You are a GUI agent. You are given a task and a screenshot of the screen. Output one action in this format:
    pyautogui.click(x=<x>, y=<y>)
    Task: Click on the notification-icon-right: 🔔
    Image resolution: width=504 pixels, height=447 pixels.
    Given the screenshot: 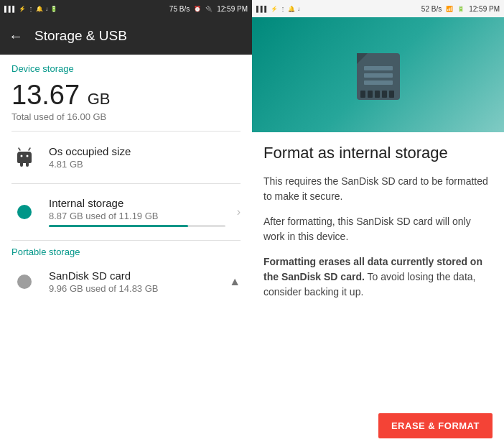 What is the action you would take?
    pyautogui.click(x=291, y=9)
    